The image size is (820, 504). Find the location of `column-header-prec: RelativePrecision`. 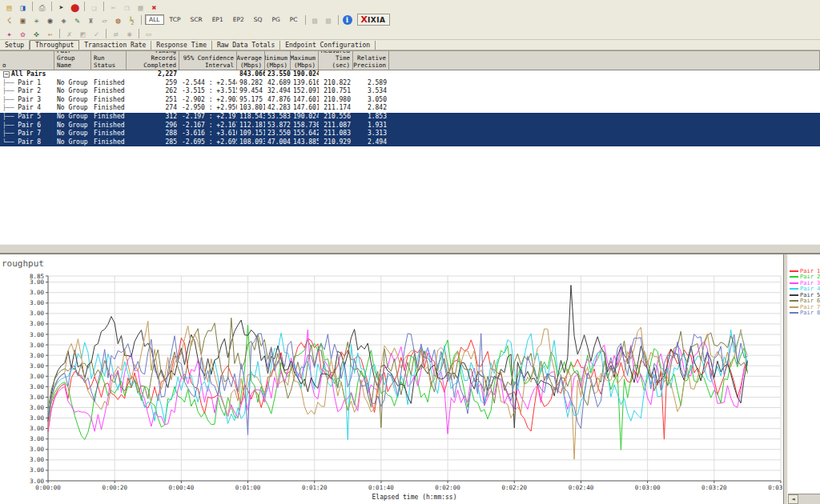

column-header-prec: RelativePrecision is located at coordinates (372, 61).